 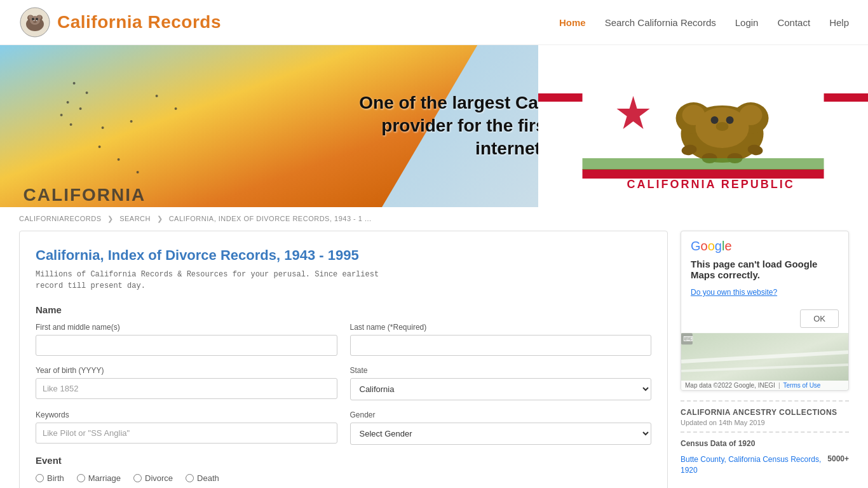 I want to click on last-name-group: Last name (*Required), so click(x=501, y=339).